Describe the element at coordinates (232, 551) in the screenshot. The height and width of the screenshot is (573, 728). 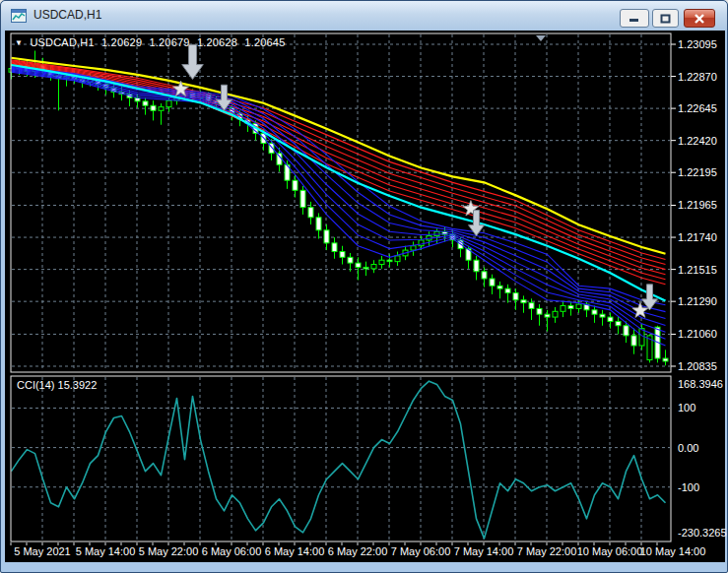
I see `time-scale-label: 6 May 06:00` at that location.